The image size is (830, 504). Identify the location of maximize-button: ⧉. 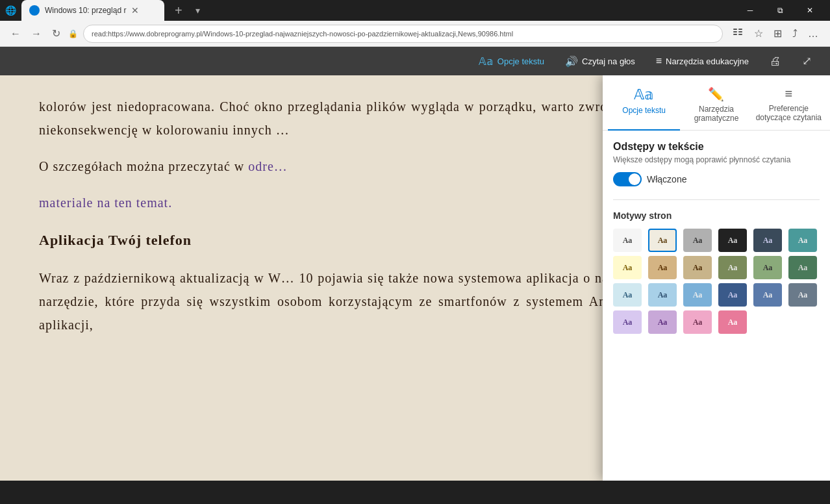
(780, 10).